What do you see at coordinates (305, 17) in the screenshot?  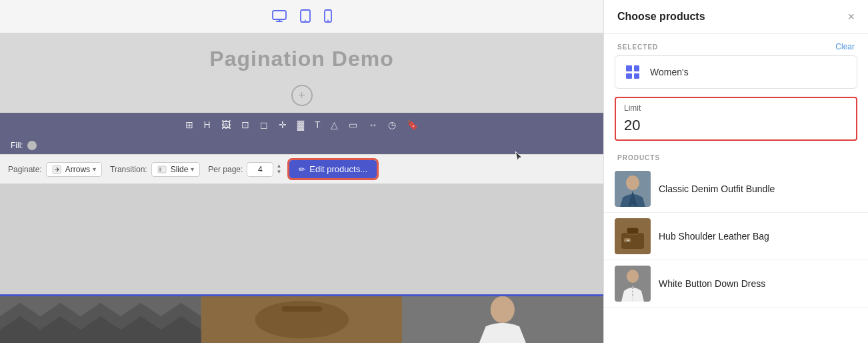 I see `tablet-icon` at bounding box center [305, 17].